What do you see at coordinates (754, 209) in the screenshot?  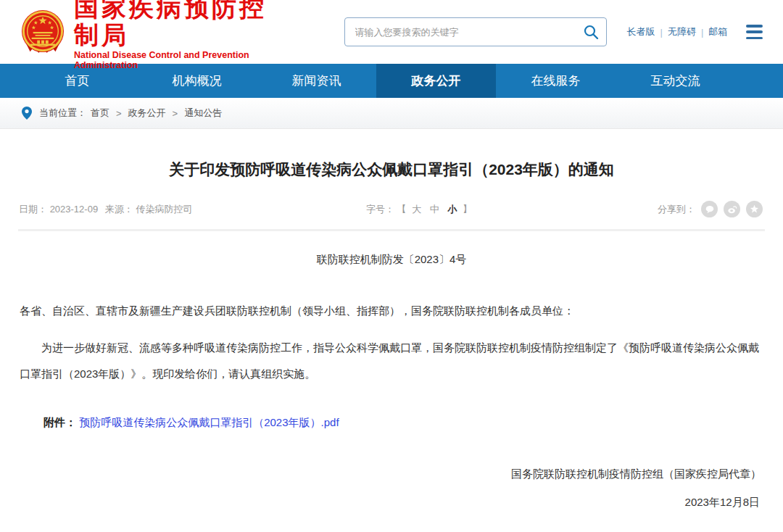 I see `share-favorite-button` at bounding box center [754, 209].